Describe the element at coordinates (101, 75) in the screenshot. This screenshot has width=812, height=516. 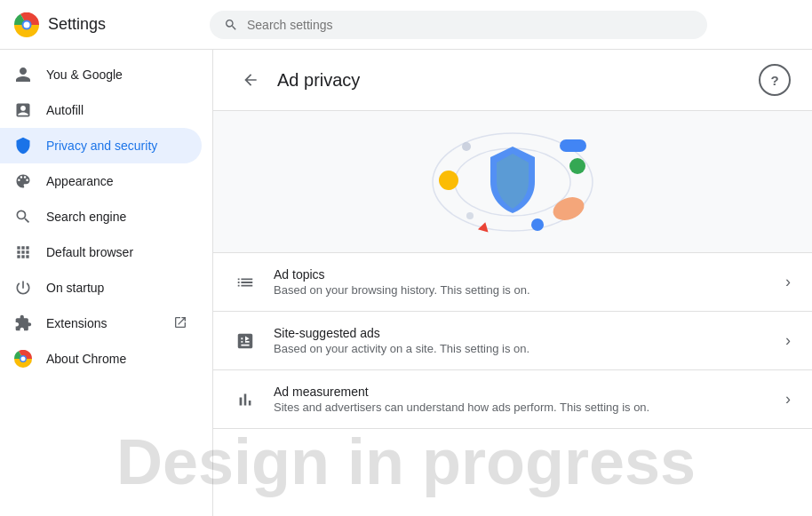
I see `sidebar-item-you-google: You & Google` at that location.